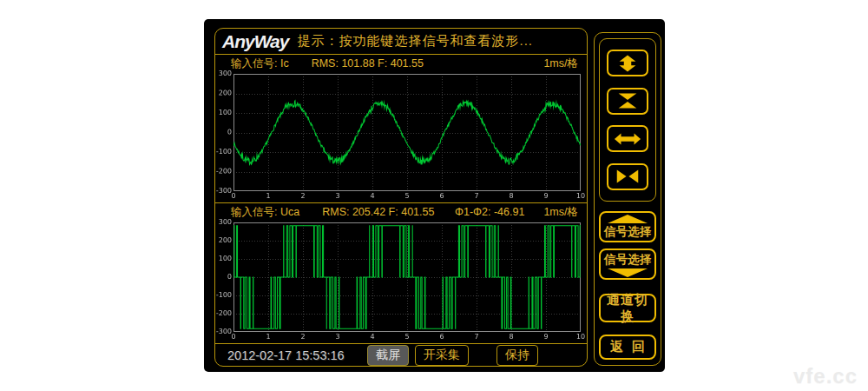 This screenshot has width=868, height=391. Describe the element at coordinates (628, 260) in the screenshot. I see `signal-select-down-label: 信号选择` at that location.